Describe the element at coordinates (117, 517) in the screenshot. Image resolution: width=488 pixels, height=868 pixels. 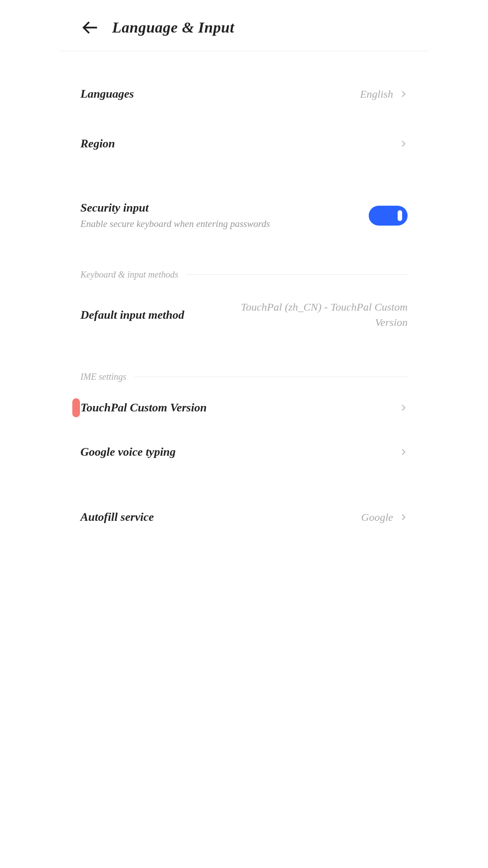
I see `autofill-label: Autofill service` at that location.